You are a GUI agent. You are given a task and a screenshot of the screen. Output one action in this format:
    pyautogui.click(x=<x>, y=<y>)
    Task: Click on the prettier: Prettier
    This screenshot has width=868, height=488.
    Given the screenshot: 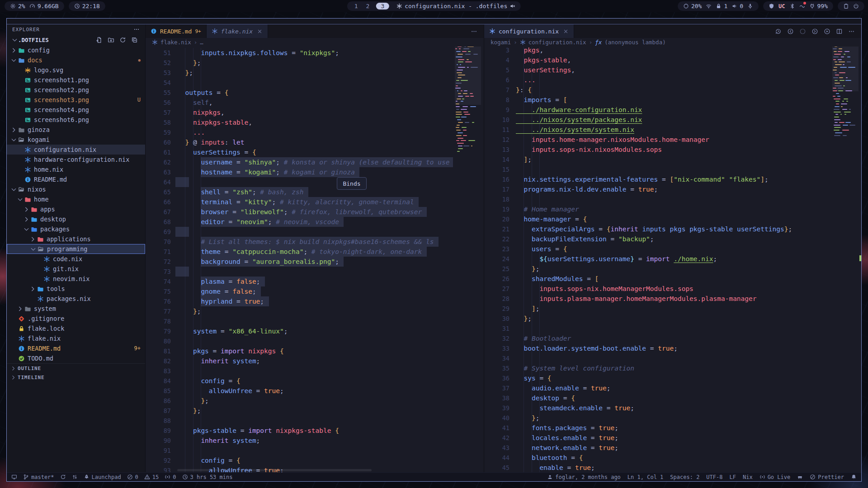 What is the action you would take?
    pyautogui.click(x=827, y=477)
    